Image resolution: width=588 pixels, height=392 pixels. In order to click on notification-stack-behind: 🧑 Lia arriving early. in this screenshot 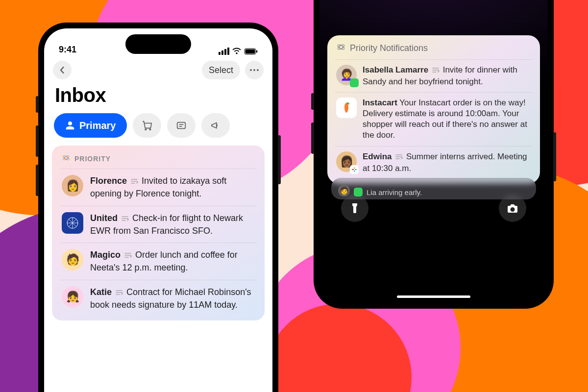, I will do `click(434, 189)`.